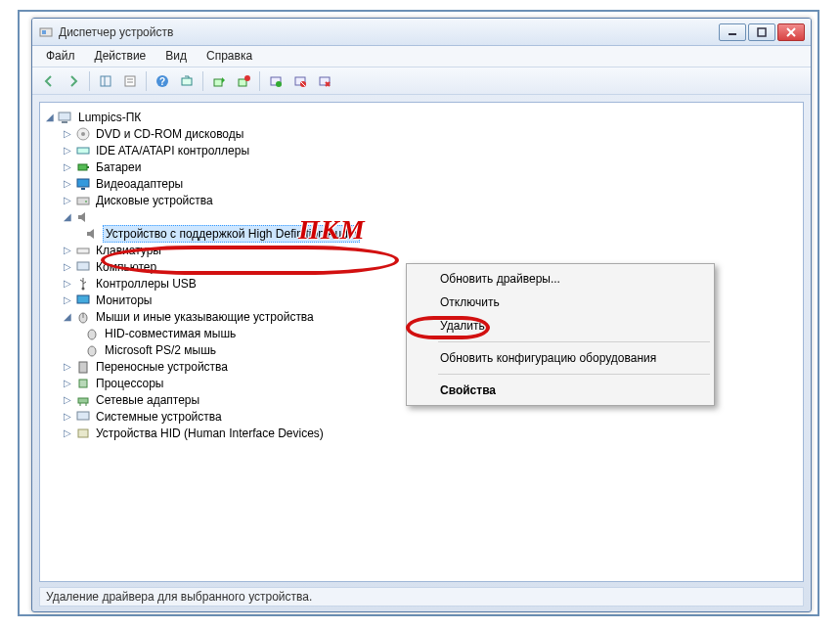  Describe the element at coordinates (219, 81) in the screenshot. I see `update-driver-button` at that location.